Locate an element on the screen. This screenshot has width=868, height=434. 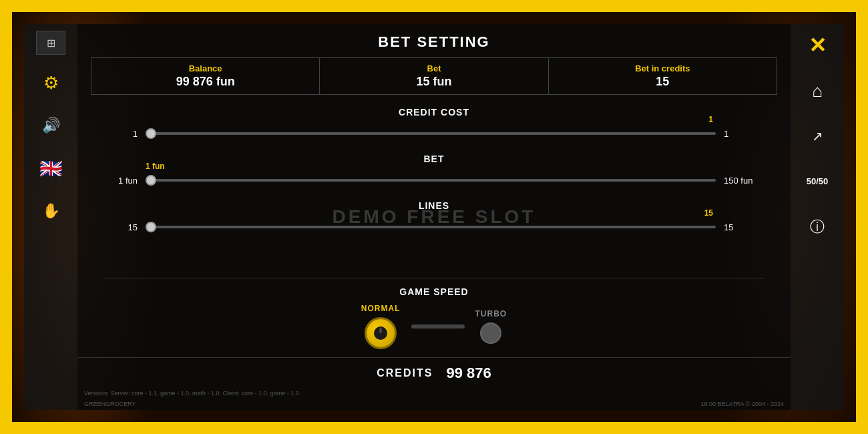
balance-cell: Balance 99 876 fun is located at coordinates (206, 76).